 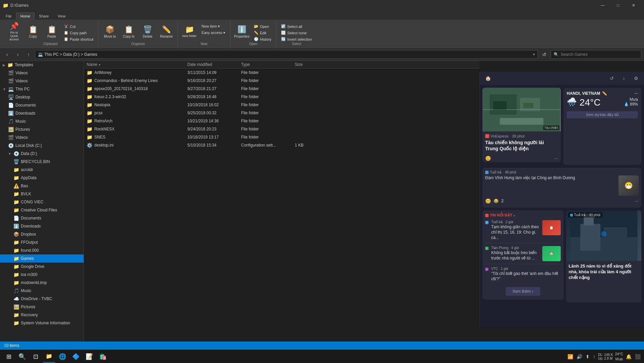 I want to click on tab-file: File, so click(x=9, y=16).